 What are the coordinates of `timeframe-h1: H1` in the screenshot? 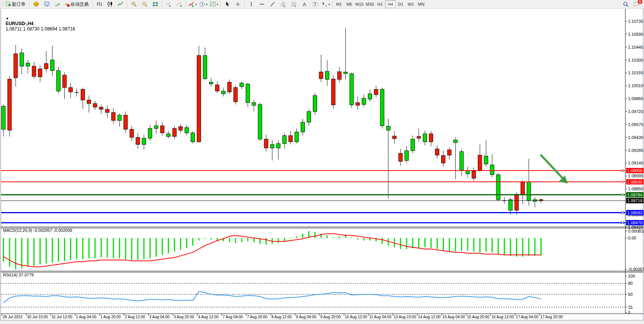 It's located at (380, 4).